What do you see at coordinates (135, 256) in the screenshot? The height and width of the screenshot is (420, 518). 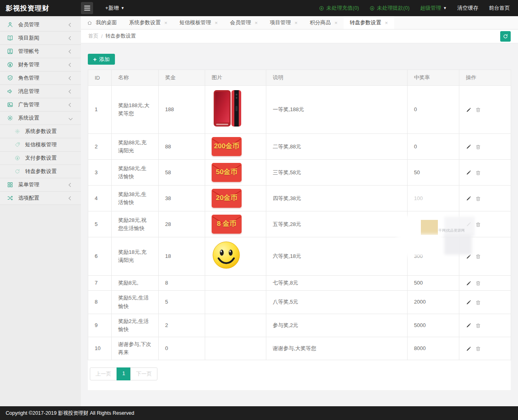 I see `cell-name: 奖励18元,充满阳光` at bounding box center [135, 256].